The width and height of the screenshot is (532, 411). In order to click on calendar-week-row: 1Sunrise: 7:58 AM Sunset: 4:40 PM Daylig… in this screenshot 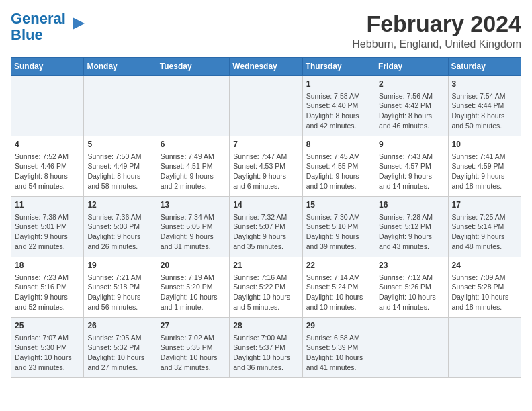, I will do `click(266, 106)`.